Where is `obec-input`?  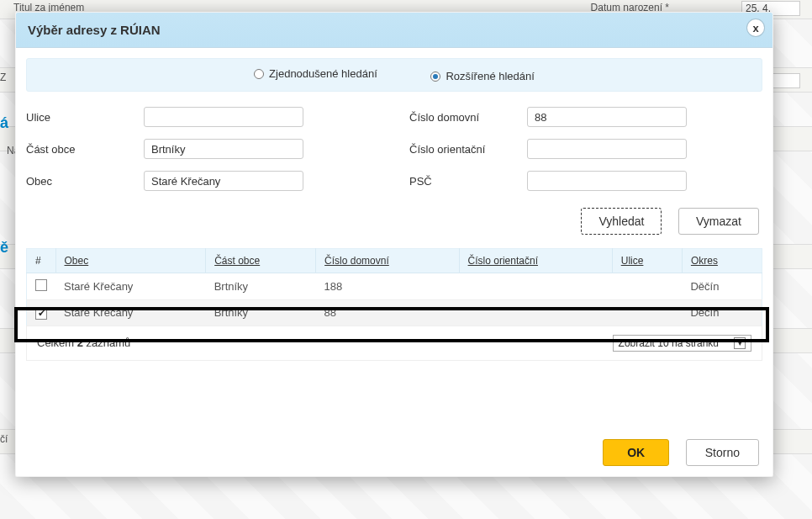 obec-input is located at coordinates (224, 181).